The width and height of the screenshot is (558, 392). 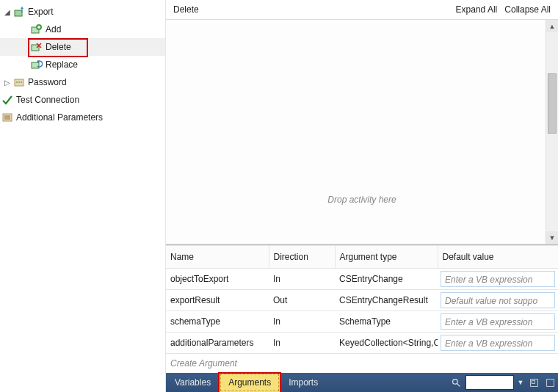 What do you see at coordinates (217, 344) in the screenshot?
I see `arg-name: additionalParameters` at bounding box center [217, 344].